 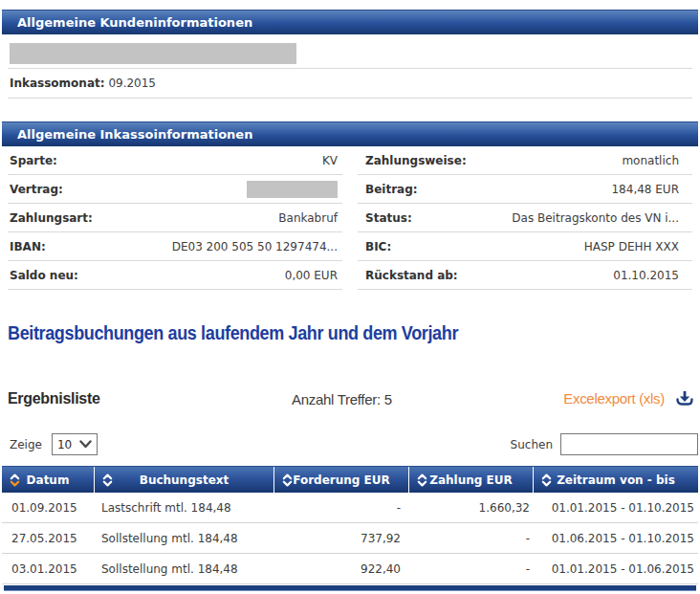 What do you see at coordinates (342, 508) in the screenshot?
I see `cell-forderung: -` at bounding box center [342, 508].